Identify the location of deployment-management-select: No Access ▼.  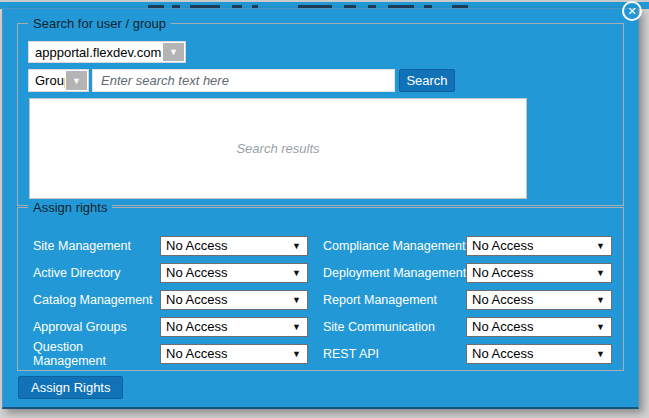
(539, 273).